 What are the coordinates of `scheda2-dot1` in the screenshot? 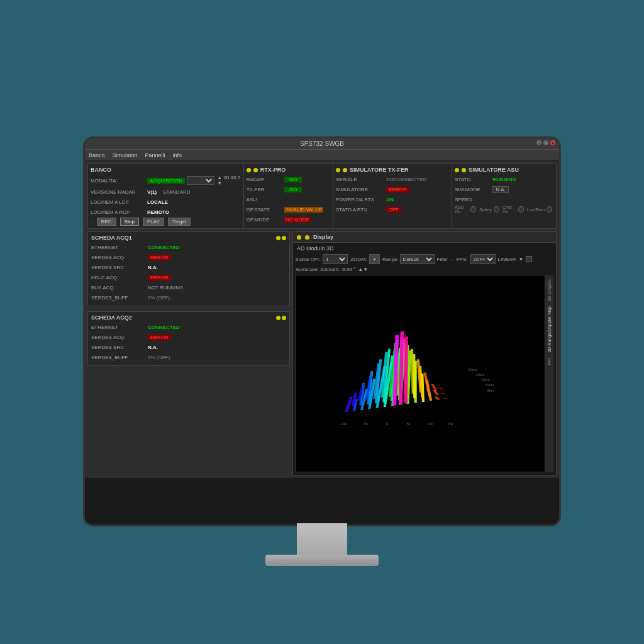 It's located at (278, 318).